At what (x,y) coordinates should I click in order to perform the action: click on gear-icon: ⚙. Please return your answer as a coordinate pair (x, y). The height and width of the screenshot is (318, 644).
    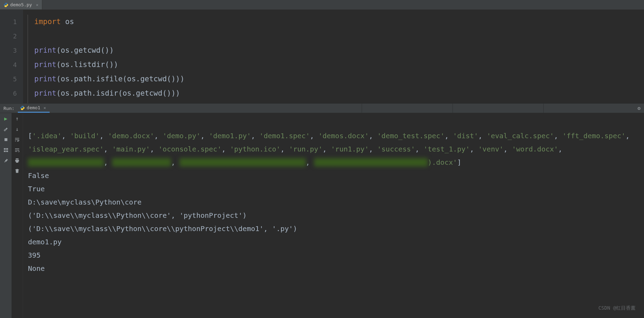
    Looking at the image, I should click on (639, 108).